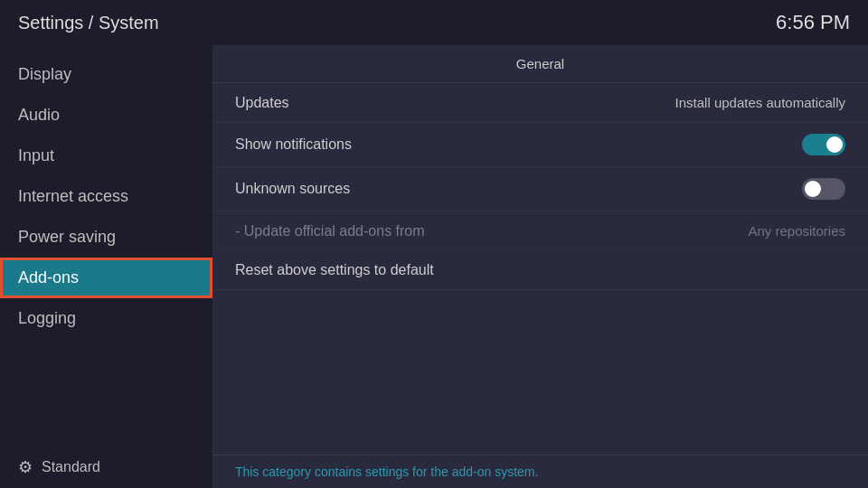  I want to click on sidebar-label-internet-access: Internet access, so click(73, 196).